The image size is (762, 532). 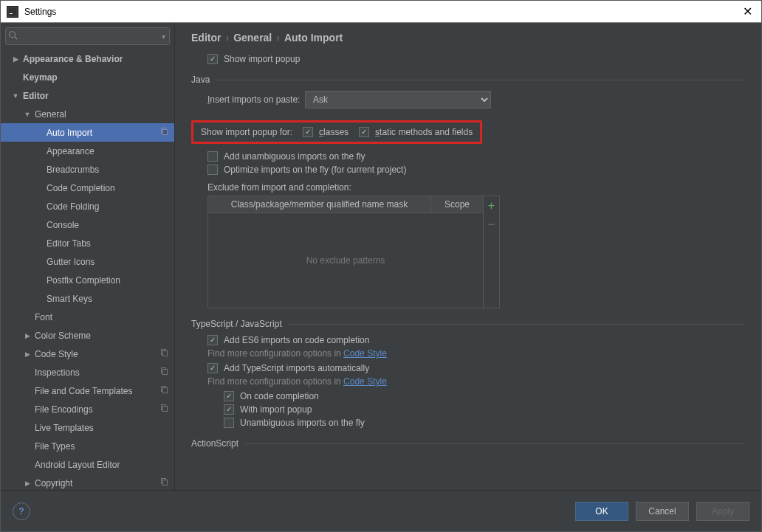 What do you see at coordinates (468, 187) in the screenshot?
I see `exclude-label: Exclude from import and completion:` at bounding box center [468, 187].